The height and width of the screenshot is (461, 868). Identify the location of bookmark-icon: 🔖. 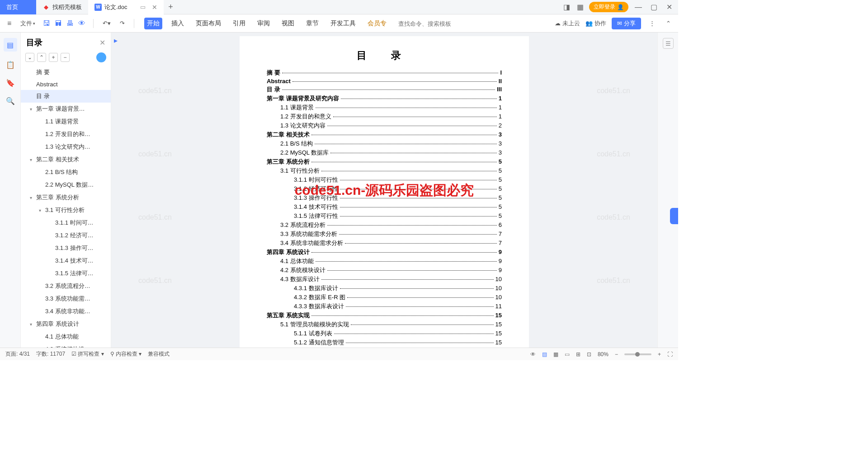
(10, 83).